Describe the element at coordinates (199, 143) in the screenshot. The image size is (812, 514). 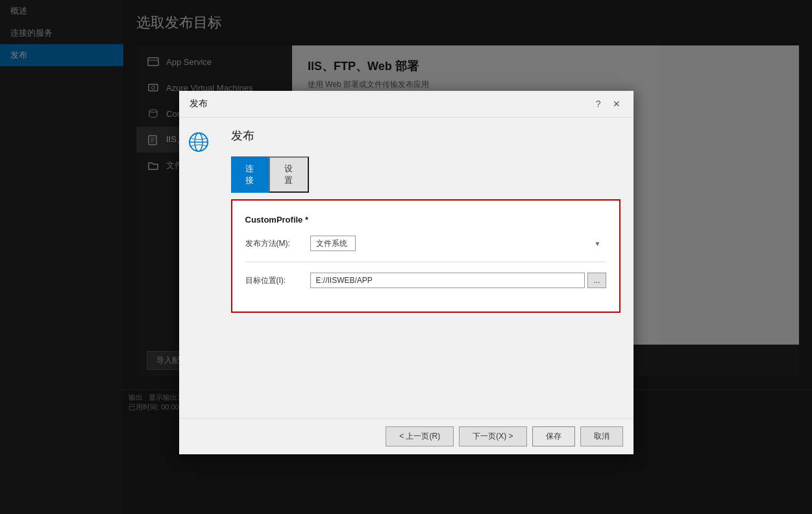
I see `globe-icon` at that location.